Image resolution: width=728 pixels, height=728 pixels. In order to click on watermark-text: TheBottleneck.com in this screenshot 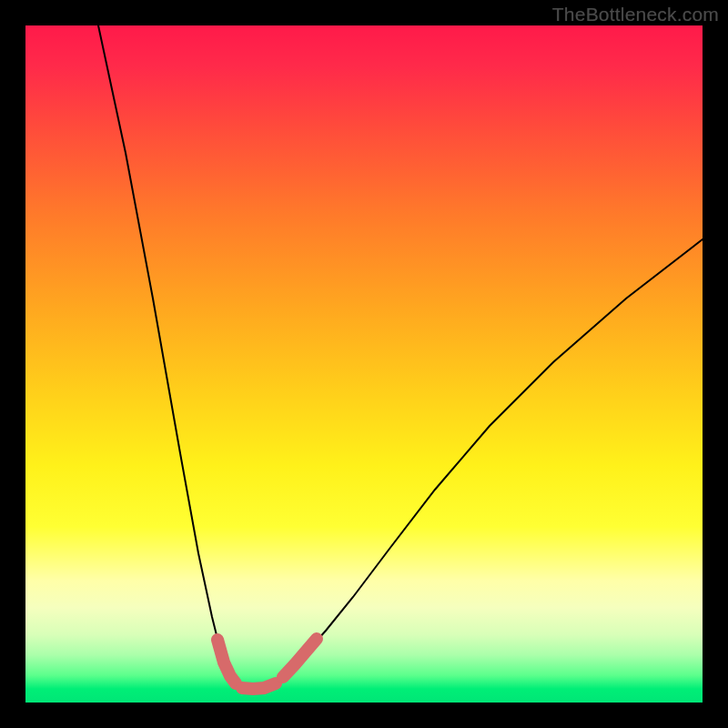, I will do `click(635, 15)`.